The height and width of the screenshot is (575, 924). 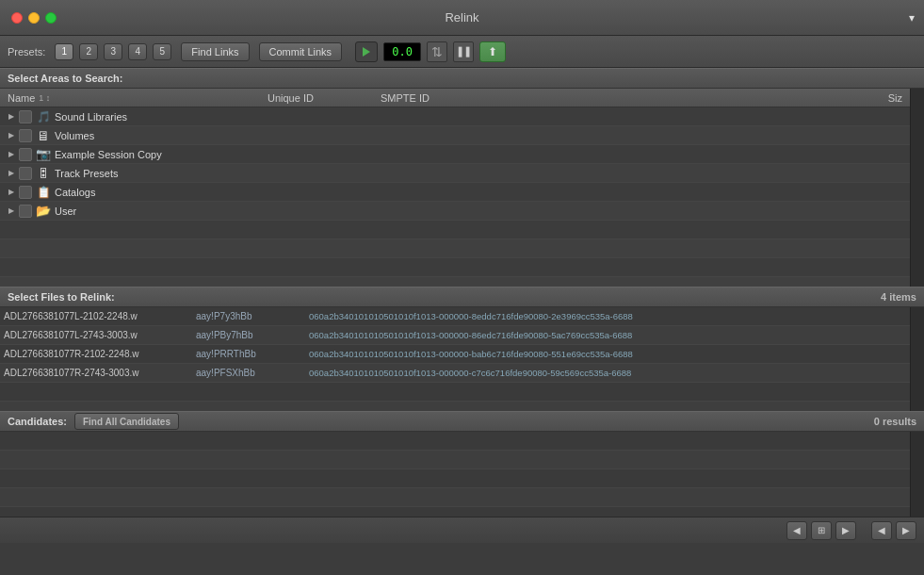 I want to click on track-presets-icon: 🎛, so click(x=43, y=173).